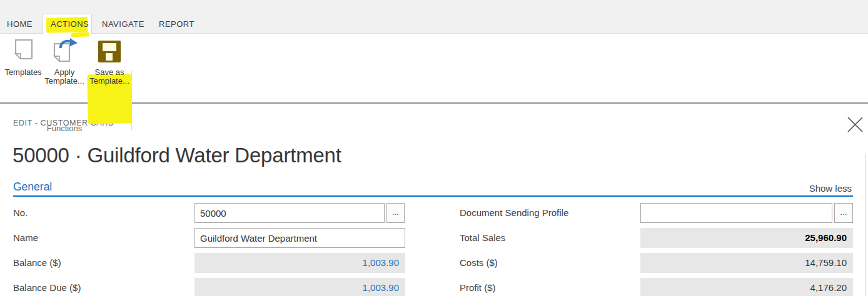  Describe the element at coordinates (747, 263) in the screenshot. I see `costs-value: 14,759.10` at that location.